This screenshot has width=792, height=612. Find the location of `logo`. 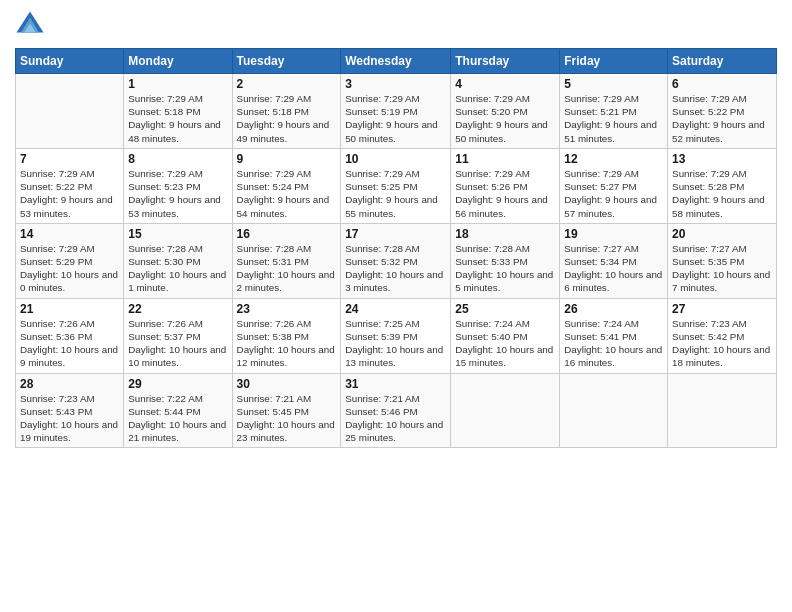

logo is located at coordinates (32, 25).